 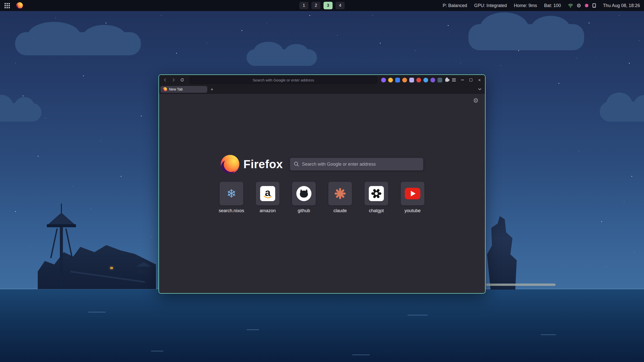 What do you see at coordinates (543, 6) in the screenshot?
I see `topbar-right: P: Balanced GPU: Integrated Home: 9ms Ba…` at bounding box center [543, 6].